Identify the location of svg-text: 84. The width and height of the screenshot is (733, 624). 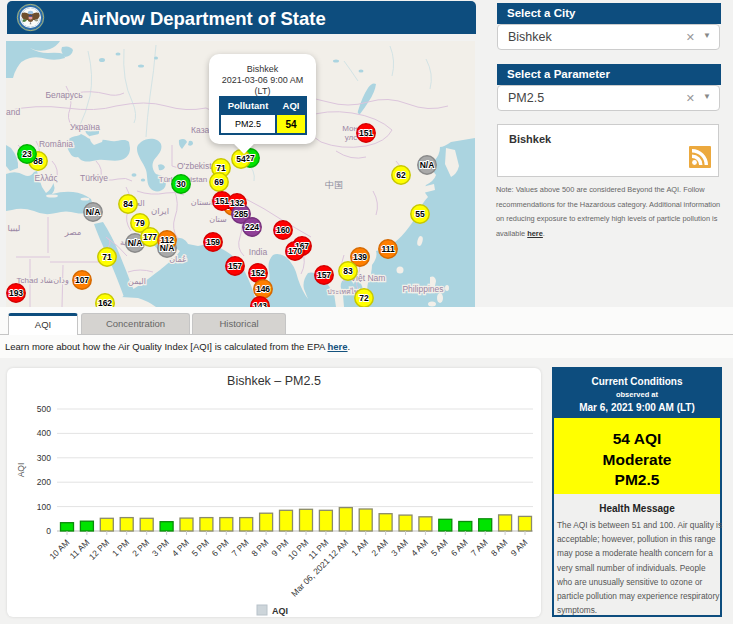
(128, 204).